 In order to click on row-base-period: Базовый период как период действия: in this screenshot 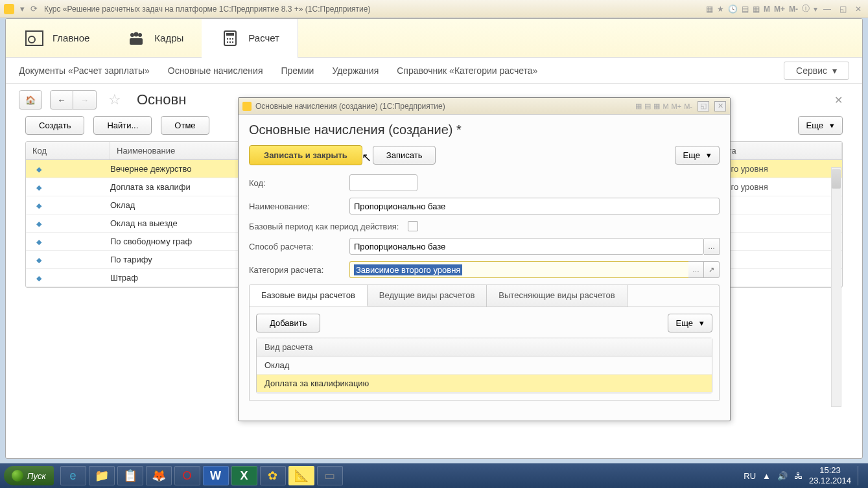, I will do `click(484, 226)`.